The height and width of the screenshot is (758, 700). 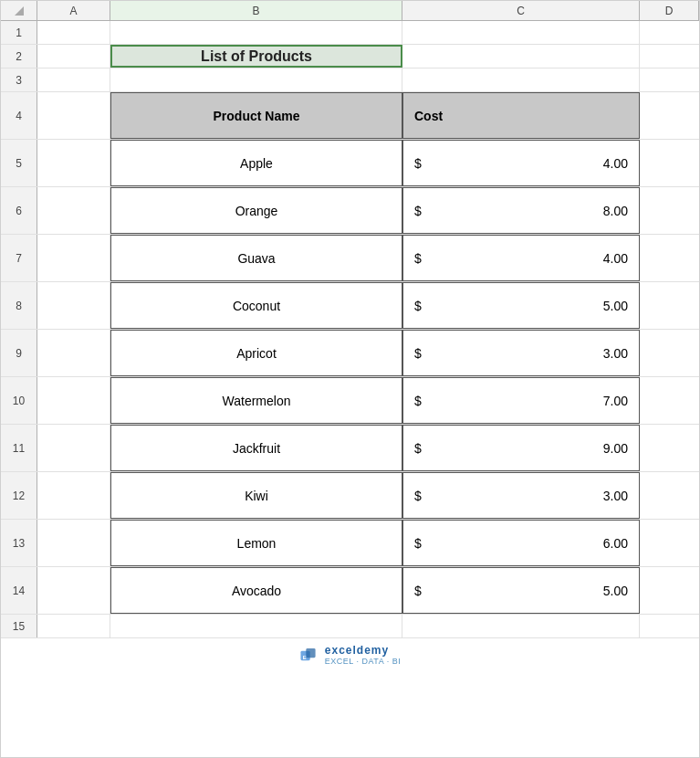 What do you see at coordinates (521, 542) in the screenshot?
I see `cost-lemon: $ 6.00` at bounding box center [521, 542].